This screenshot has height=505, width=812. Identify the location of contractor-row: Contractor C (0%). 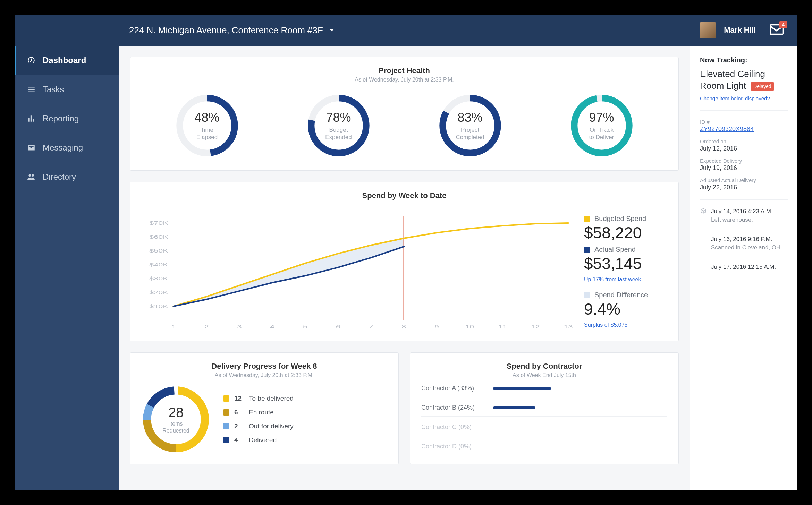
(544, 430).